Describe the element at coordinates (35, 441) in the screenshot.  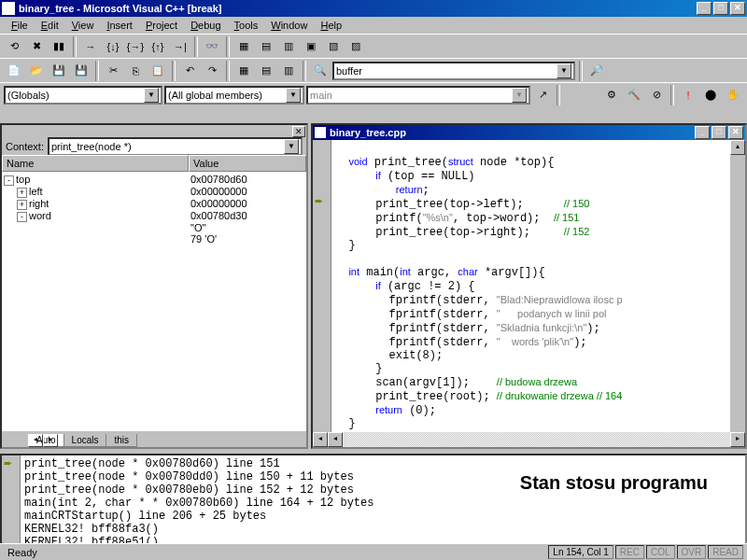
I see `tab-scroll-left-icon: ◂` at that location.